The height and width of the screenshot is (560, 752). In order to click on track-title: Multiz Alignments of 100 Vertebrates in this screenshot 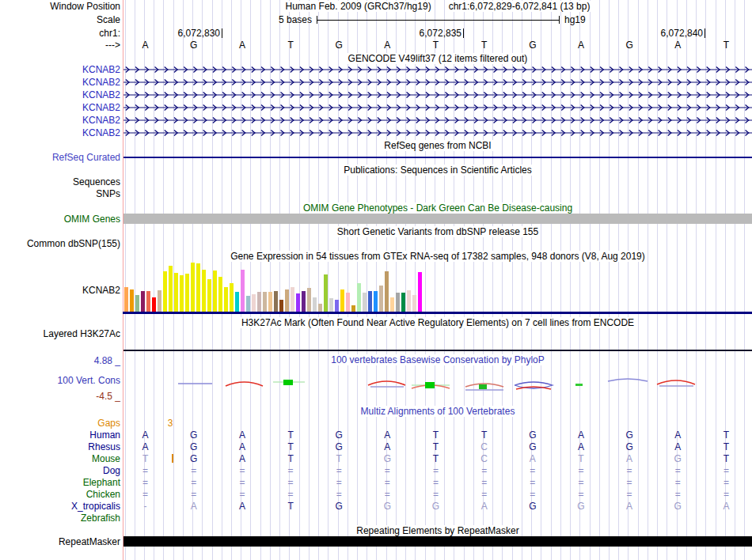, I will do `click(438, 411)`.